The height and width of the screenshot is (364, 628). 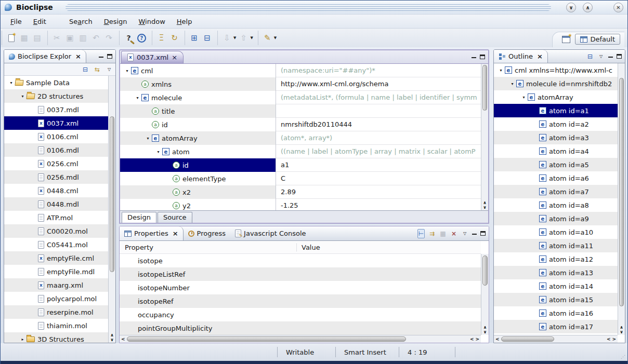 What do you see at coordinates (198, 205) in the screenshot?
I see `xml-node-name-cell: ay2` at bounding box center [198, 205].